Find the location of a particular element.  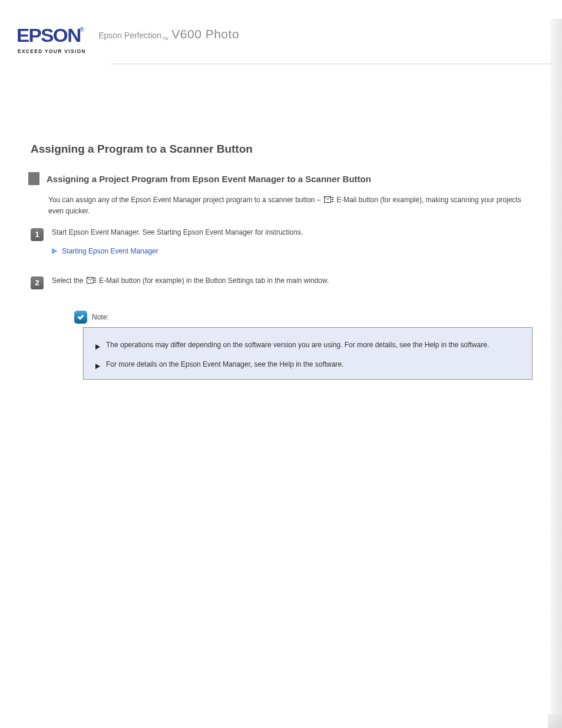

page-corner-fold is located at coordinates (555, 721).